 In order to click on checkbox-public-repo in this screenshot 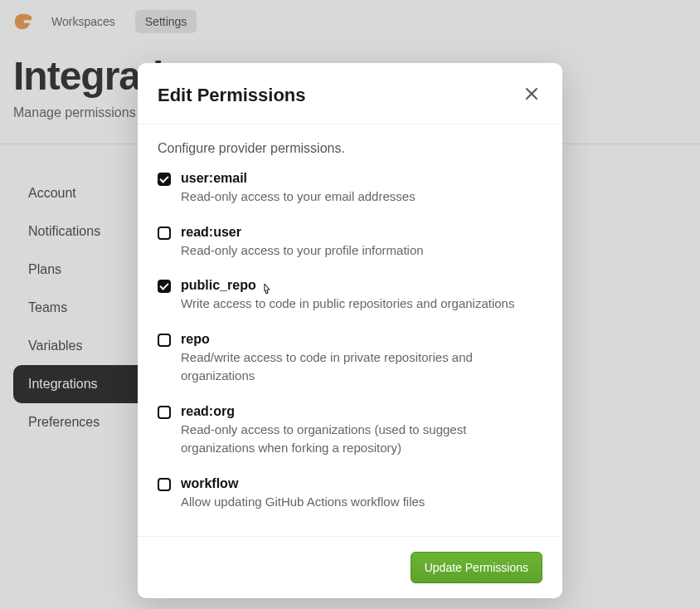, I will do `click(164, 286)`.